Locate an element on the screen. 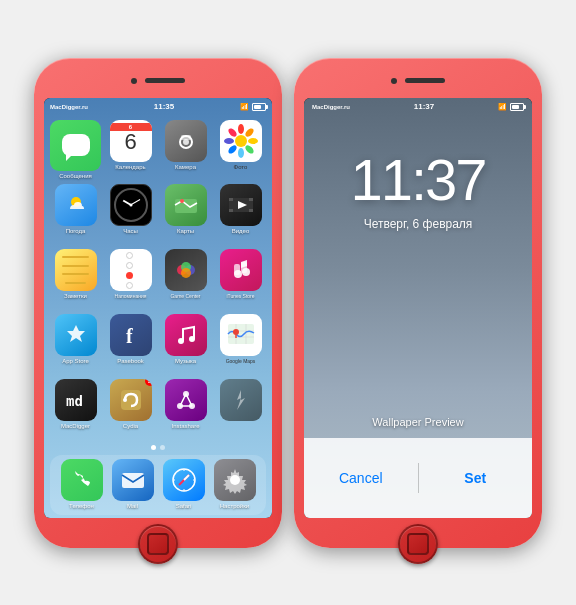 The width and height of the screenshot is (576, 605). lock-date: Четверг, 6 февраля is located at coordinates (418, 224).